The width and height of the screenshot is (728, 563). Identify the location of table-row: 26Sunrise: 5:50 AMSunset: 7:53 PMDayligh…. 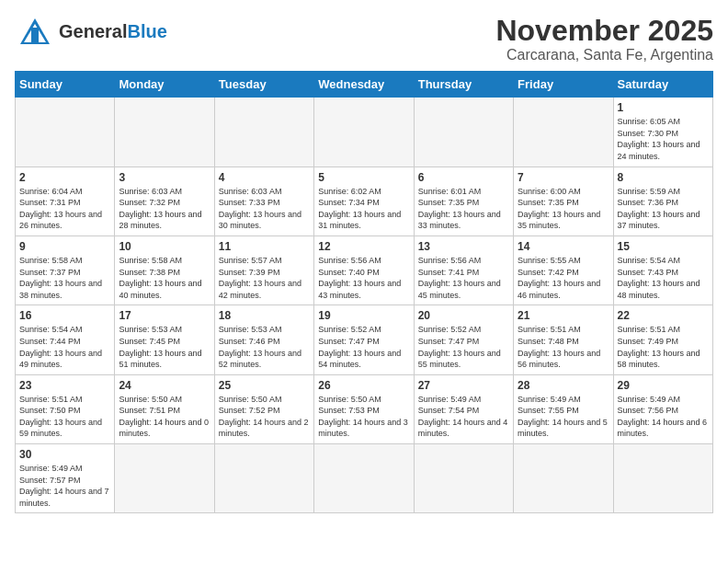
(364, 408).